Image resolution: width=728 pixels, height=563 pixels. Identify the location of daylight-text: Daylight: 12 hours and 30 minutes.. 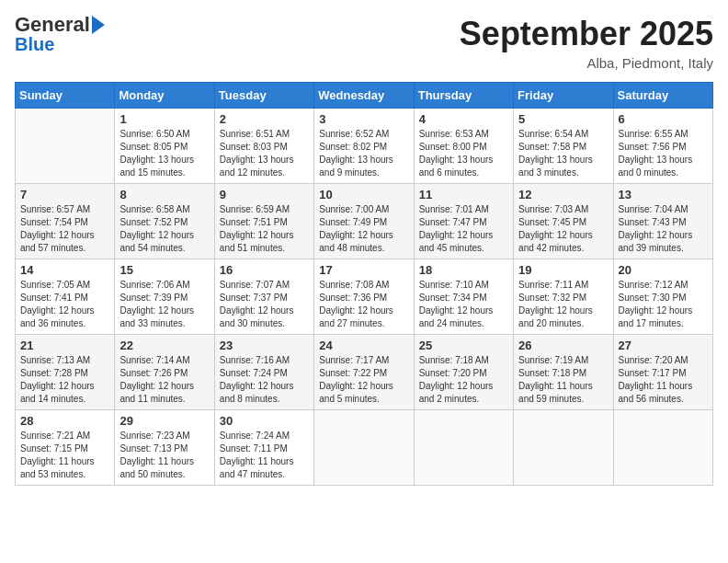
(257, 316).